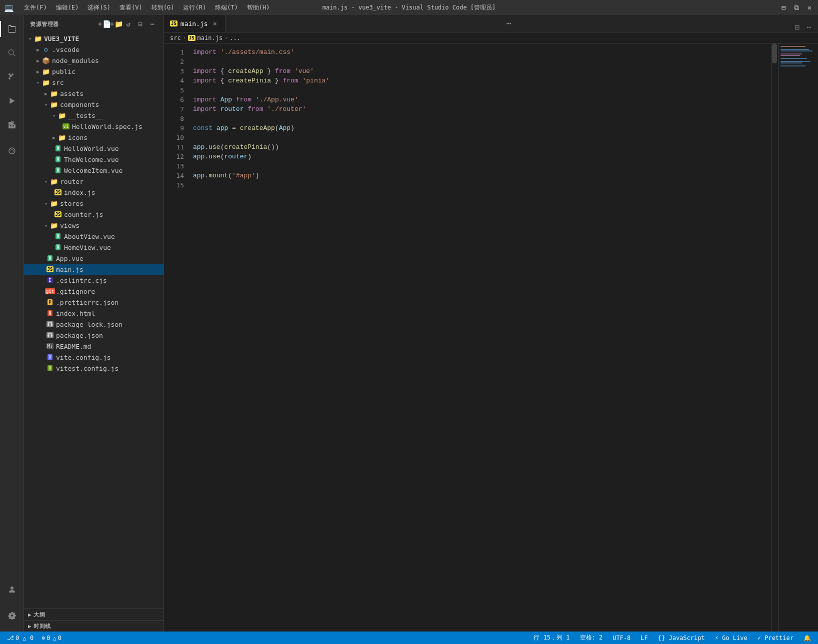  What do you see at coordinates (108, 336) in the screenshot?
I see `package-json-label: package.json` at bounding box center [108, 336].